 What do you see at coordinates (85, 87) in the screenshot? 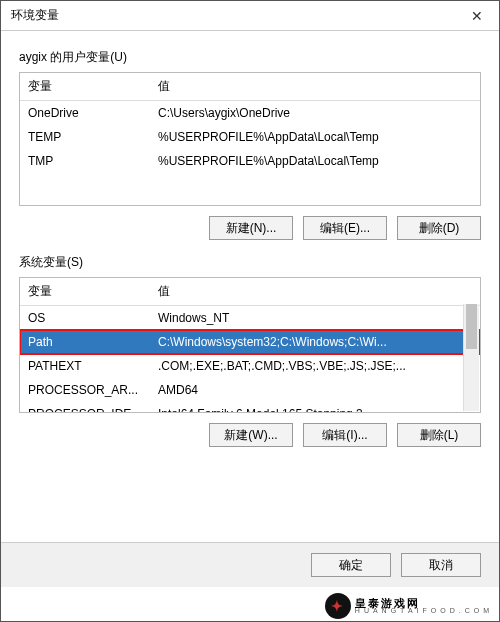
I see `user-col-name: 变量` at bounding box center [85, 87].